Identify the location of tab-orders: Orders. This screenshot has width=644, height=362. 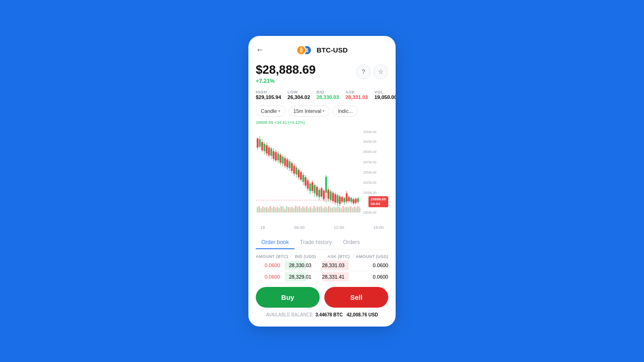
(351, 243).